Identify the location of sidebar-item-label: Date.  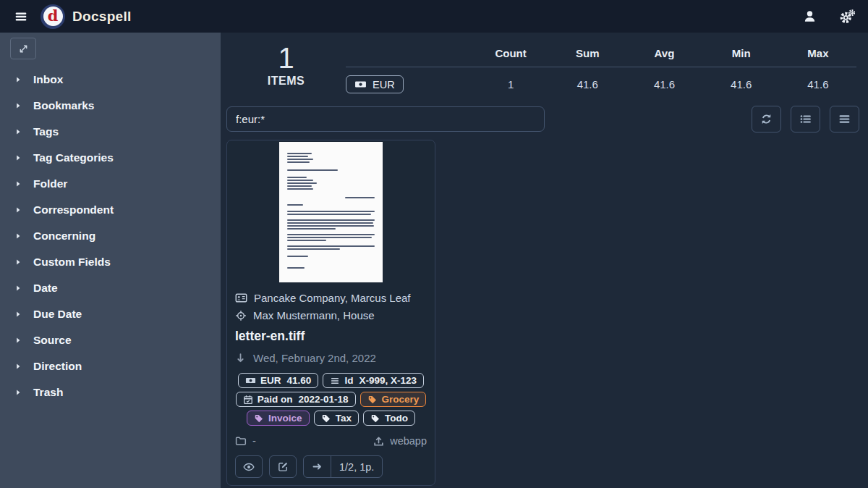
(46, 288).